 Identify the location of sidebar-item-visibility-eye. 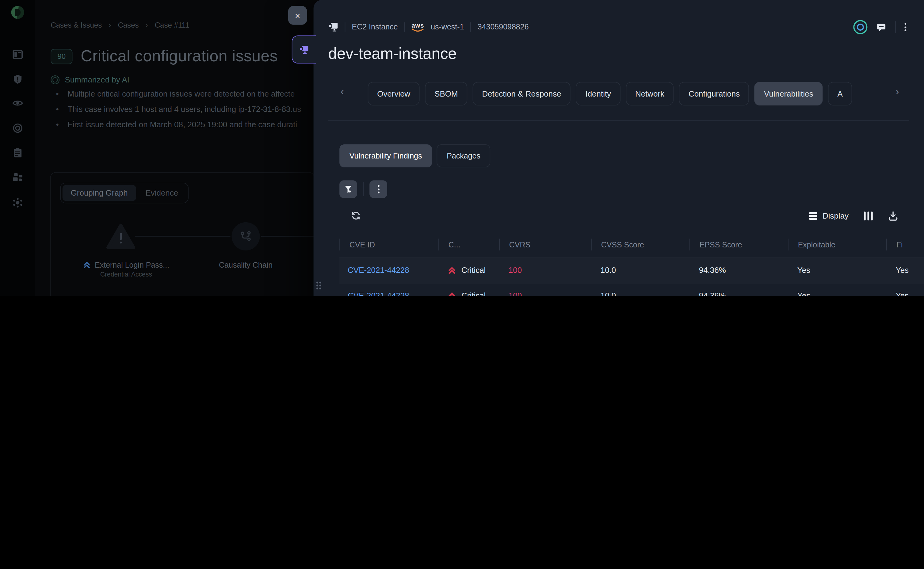
(17, 103).